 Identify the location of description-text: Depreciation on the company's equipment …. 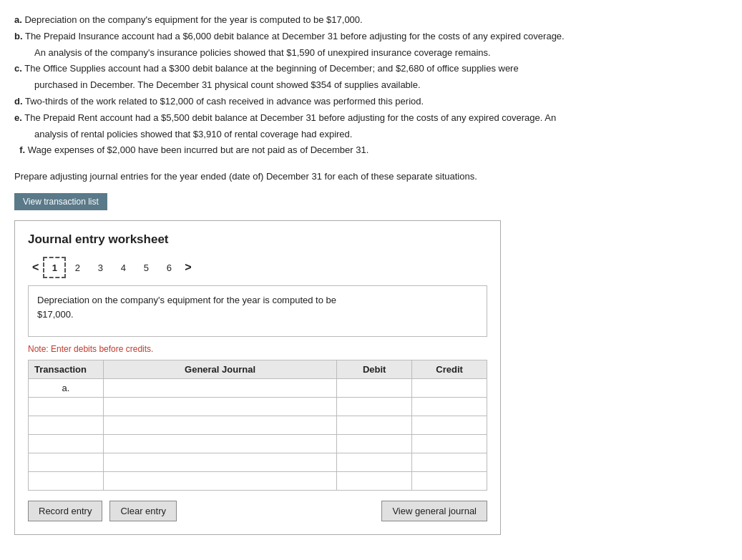
(187, 308).